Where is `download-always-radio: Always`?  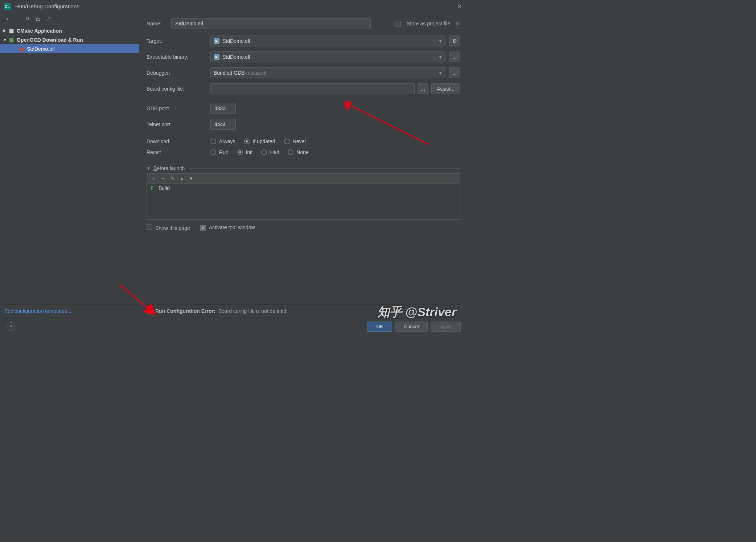
download-always-radio: Always is located at coordinates (223, 141).